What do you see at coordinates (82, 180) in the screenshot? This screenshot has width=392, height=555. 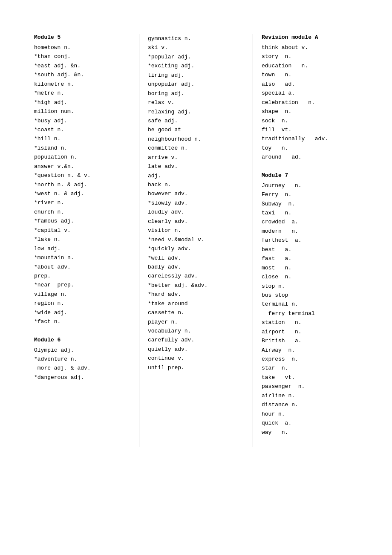 I see `section-0-0: Module 5hometown n.*than conj.*east adj.…` at bounding box center [82, 180].